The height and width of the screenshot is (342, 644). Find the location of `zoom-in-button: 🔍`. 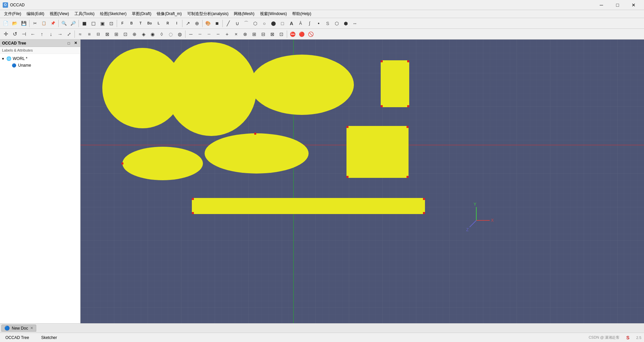

zoom-in-button: 🔍 is located at coordinates (64, 23).